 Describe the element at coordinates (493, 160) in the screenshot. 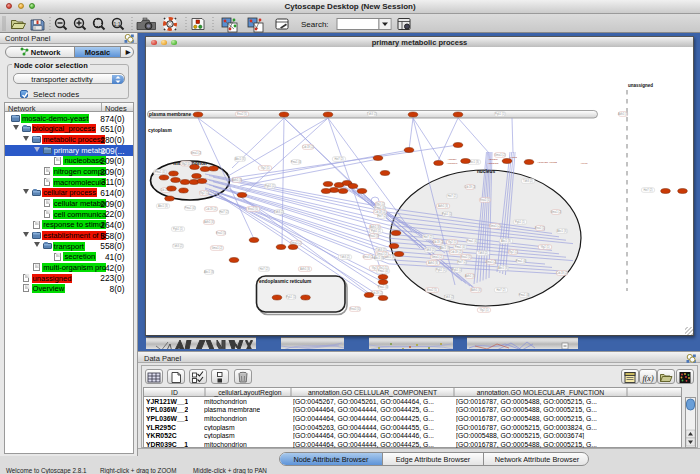

I see `svg-text: YDR305` at that location.